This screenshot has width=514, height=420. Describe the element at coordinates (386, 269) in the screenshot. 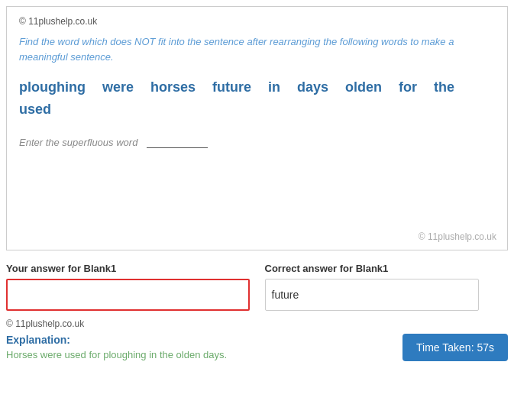

I see `correct-answer-label: Correct answer for Blank1` at that location.